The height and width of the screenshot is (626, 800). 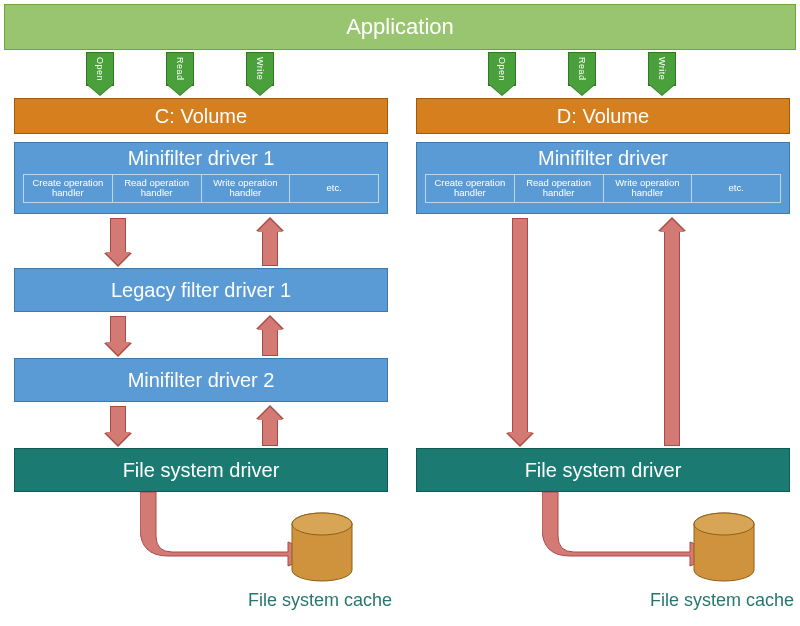 What do you see at coordinates (202, 380) in the screenshot?
I see `minifilter-2-label: Minifilter driver 2` at bounding box center [202, 380].